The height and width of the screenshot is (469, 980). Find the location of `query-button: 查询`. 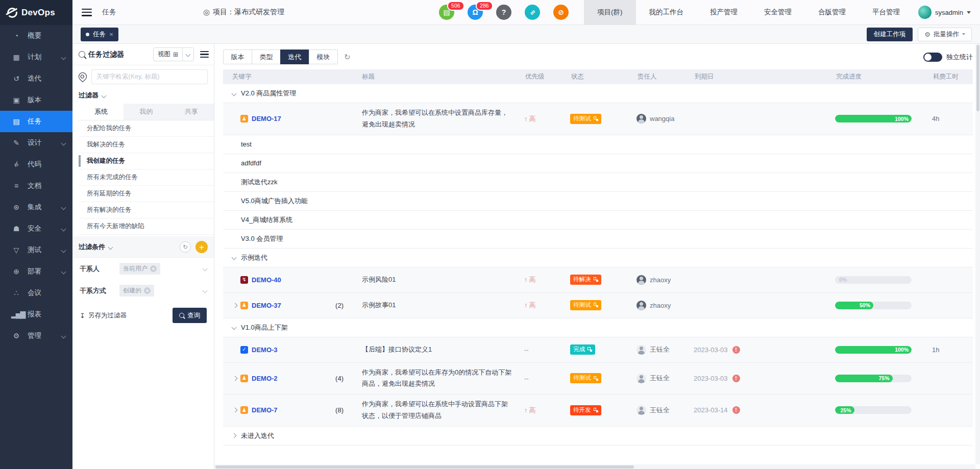

query-button: 查询 is located at coordinates (190, 315).